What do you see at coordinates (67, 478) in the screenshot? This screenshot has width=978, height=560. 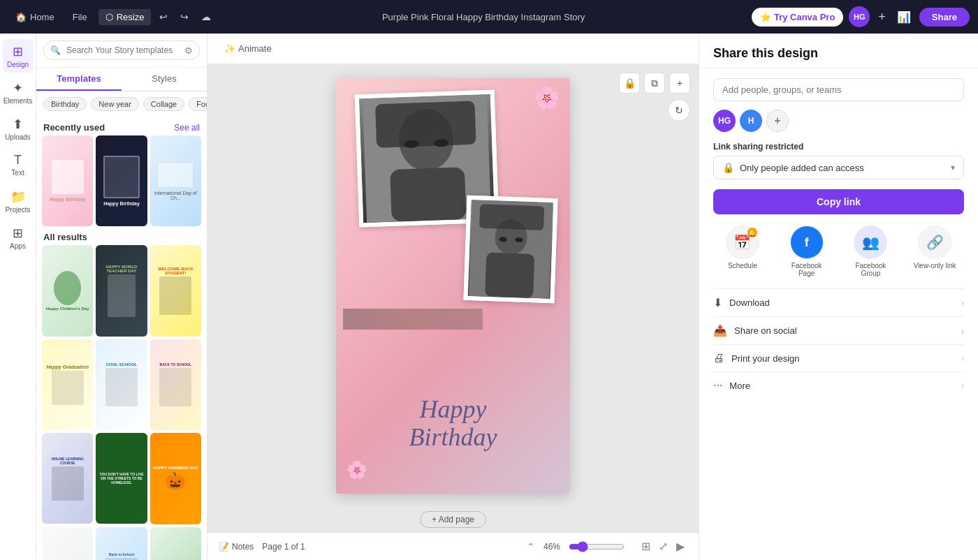 I see `template-thumb: ONLINE LEARNING COURSE` at bounding box center [67, 478].